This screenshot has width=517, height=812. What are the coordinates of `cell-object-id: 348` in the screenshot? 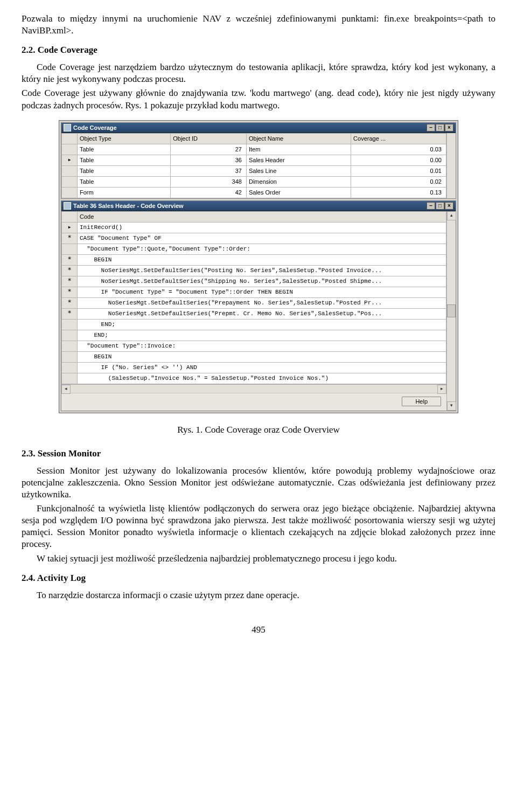 It's located at (209, 182).